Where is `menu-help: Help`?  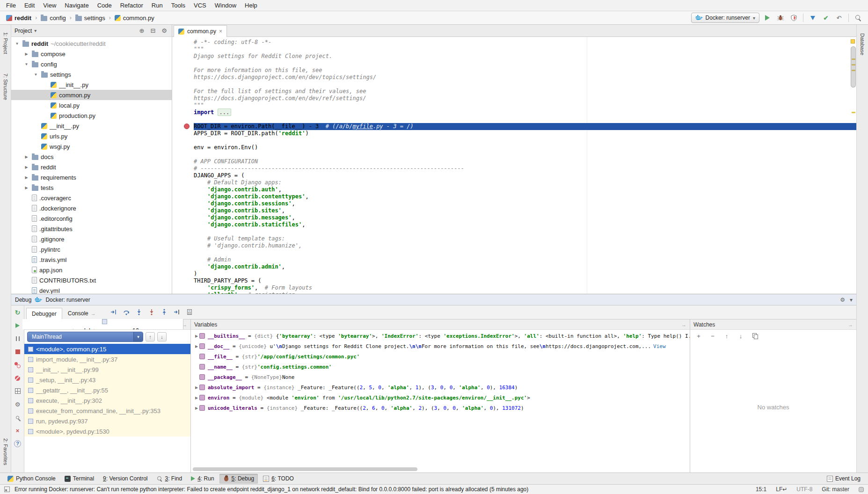 menu-help: Help is located at coordinates (251, 6).